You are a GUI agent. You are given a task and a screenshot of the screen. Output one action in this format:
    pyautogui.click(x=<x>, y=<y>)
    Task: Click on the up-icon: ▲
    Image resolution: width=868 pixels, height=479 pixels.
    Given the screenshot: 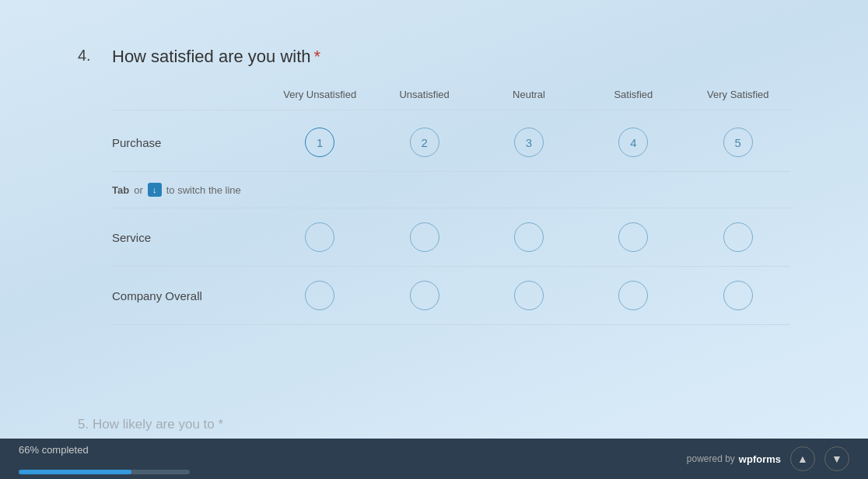 What is the action you would take?
    pyautogui.click(x=803, y=459)
    